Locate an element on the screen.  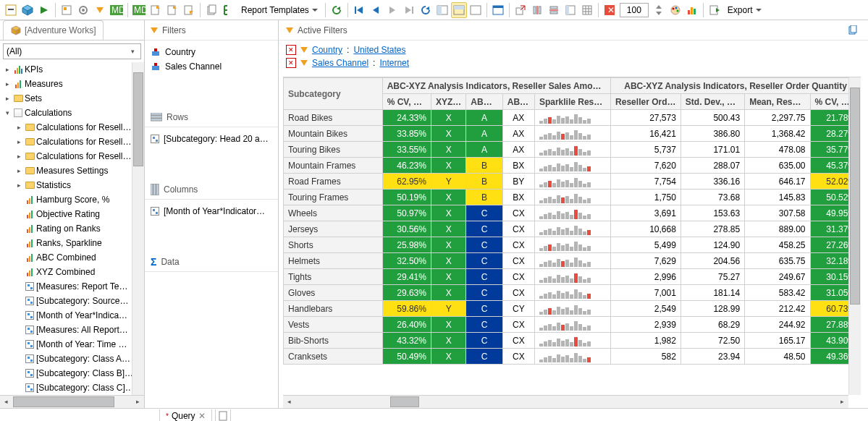
table-row: Touring Bikes33.55%XAAX5,737171.01478.08… is located at coordinates (572, 150).